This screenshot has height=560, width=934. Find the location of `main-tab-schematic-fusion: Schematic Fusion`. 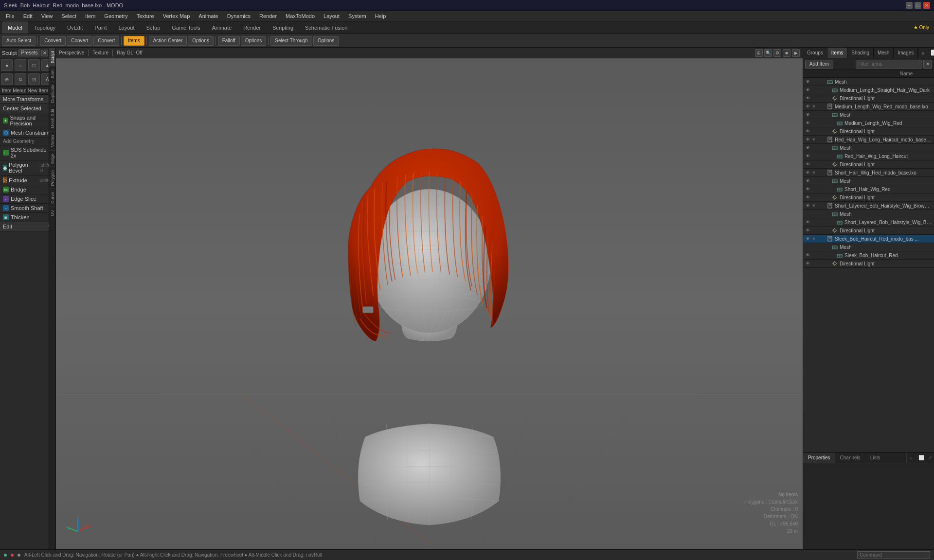

main-tab-schematic-fusion: Schematic Fusion is located at coordinates (326, 27).